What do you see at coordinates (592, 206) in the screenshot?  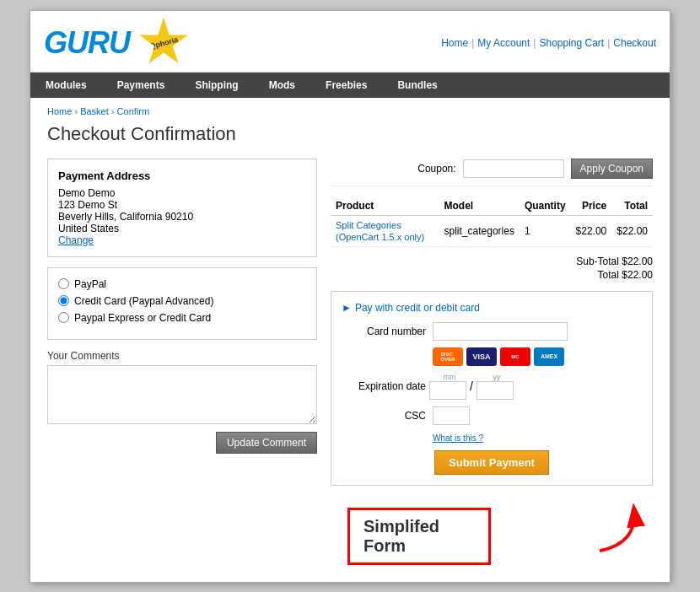 I see `col-price: Price` at bounding box center [592, 206].